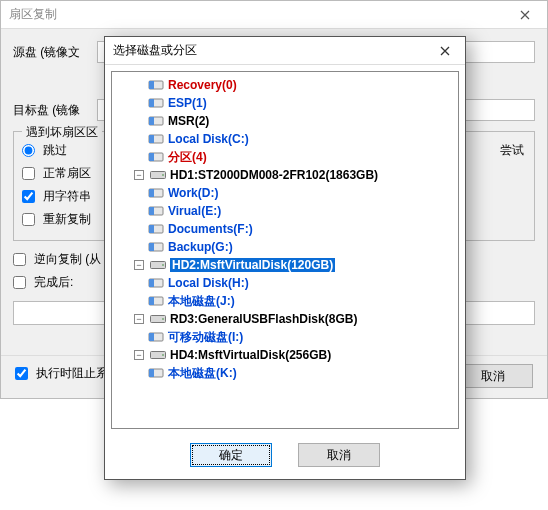  What do you see at coordinates (67, 174) in the screenshot?
I see `normal-sector-label: 正常扇区` at bounding box center [67, 174].